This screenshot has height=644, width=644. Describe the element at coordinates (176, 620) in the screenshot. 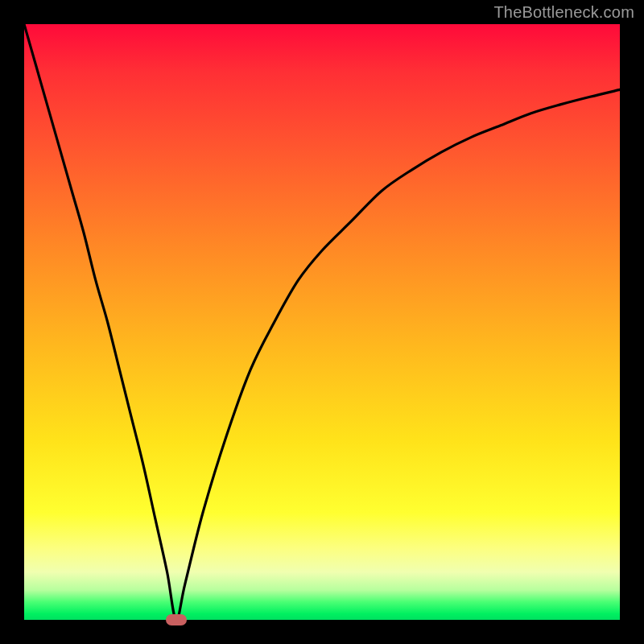

I see `optimal-point-marker` at that location.